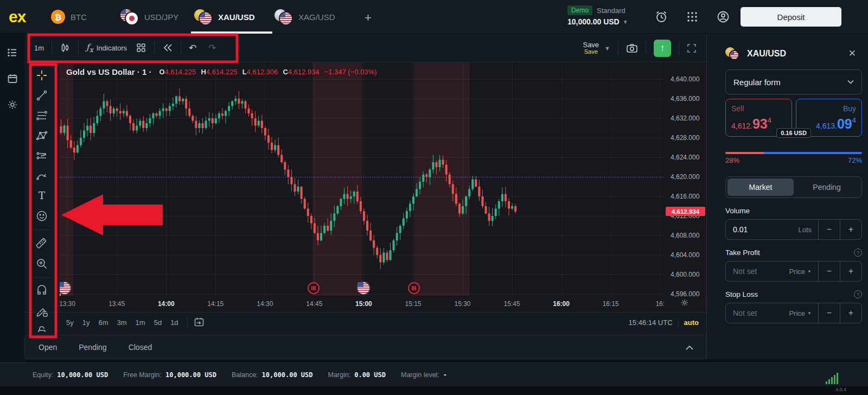 This screenshot has width=868, height=395. What do you see at coordinates (103, 322) in the screenshot?
I see `range-button-6m: 6m` at bounding box center [103, 322].